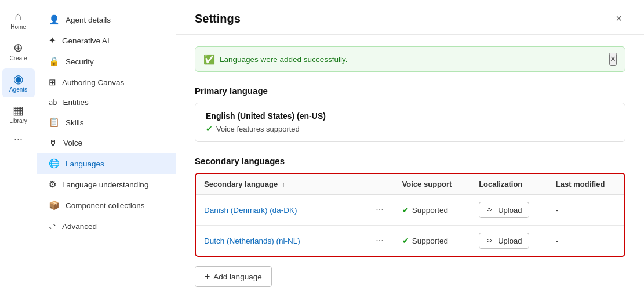 The height and width of the screenshot is (305, 644). I want to click on sidebar-item-generative-ai: ✦ Generative AI, so click(107, 41).